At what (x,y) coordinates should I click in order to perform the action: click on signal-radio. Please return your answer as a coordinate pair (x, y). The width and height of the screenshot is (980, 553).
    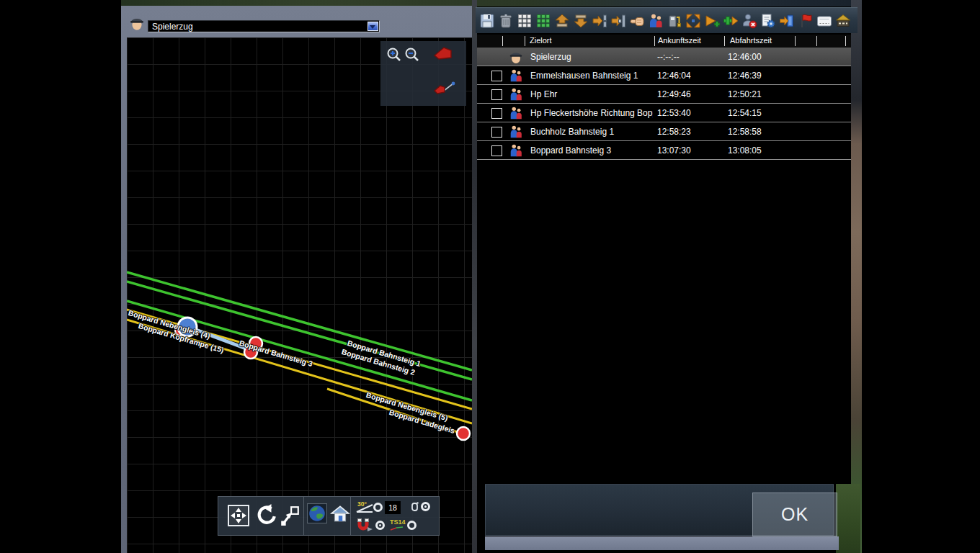
    Looking at the image, I should click on (425, 507).